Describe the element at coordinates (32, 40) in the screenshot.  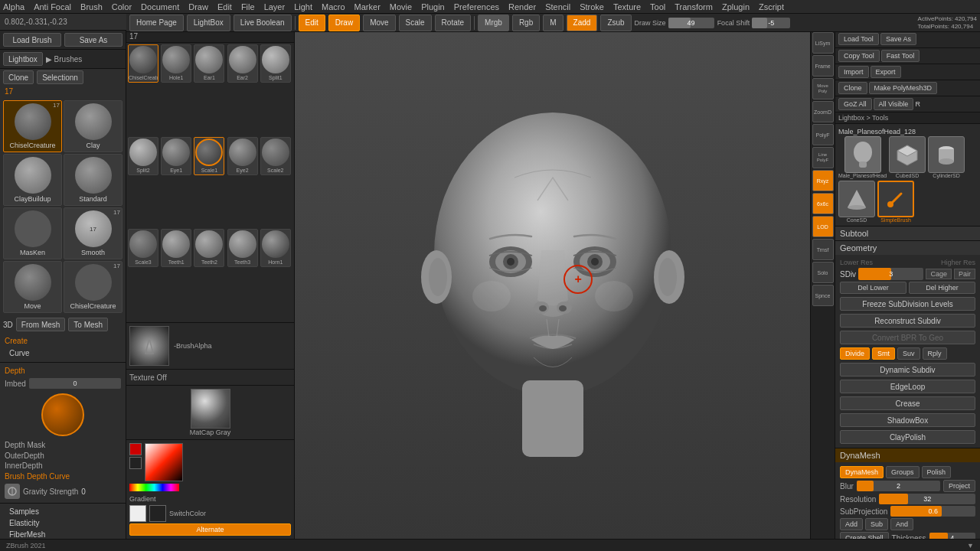
I see `load-brush-button: Load Brush` at that location.